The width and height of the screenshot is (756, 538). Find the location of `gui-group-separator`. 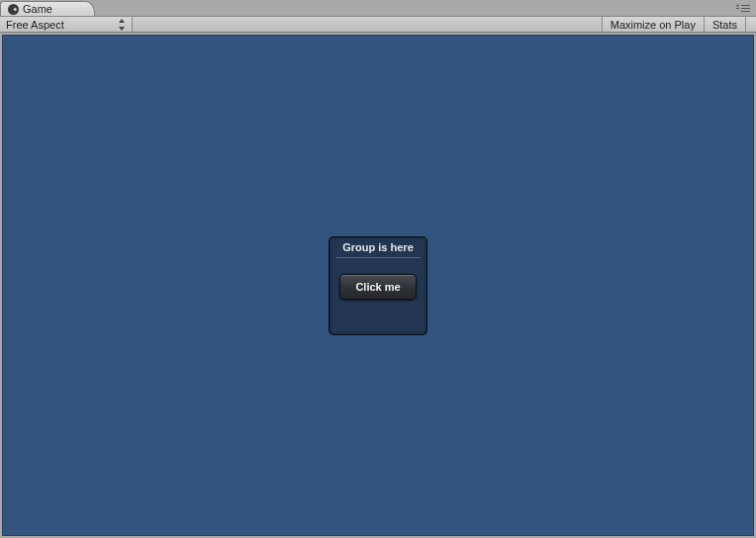

gui-group-separator is located at coordinates (378, 257).